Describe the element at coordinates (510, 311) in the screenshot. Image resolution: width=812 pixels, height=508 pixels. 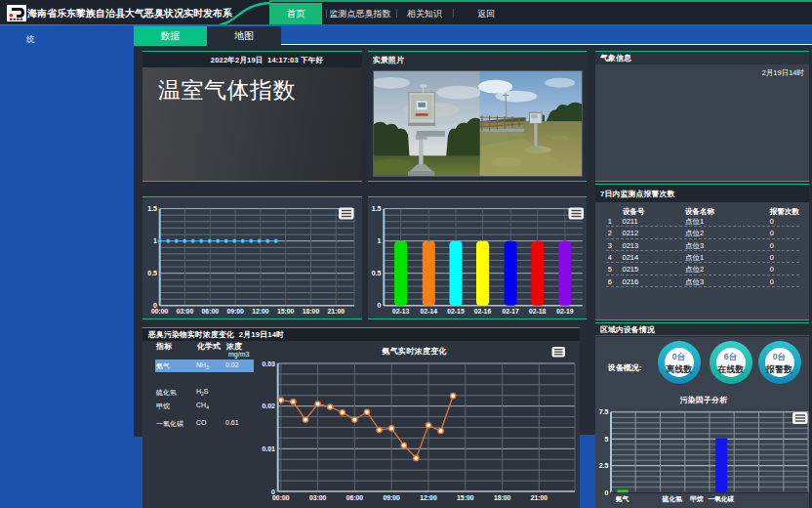
I see `svg-text: 02-17` at that location.